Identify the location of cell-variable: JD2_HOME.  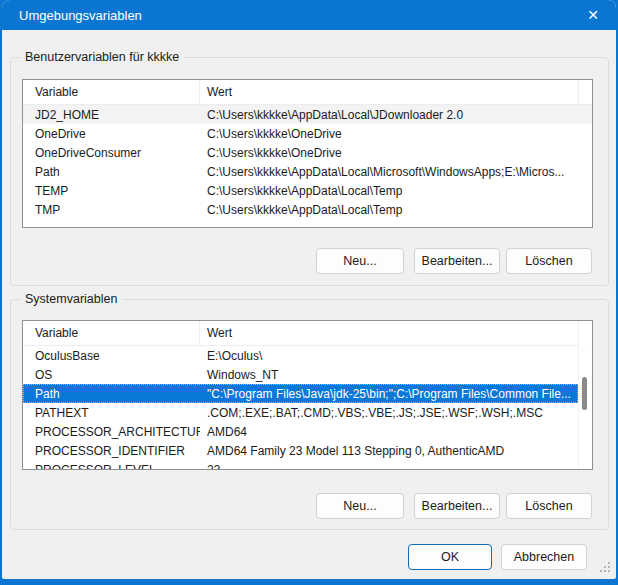
(112, 115).